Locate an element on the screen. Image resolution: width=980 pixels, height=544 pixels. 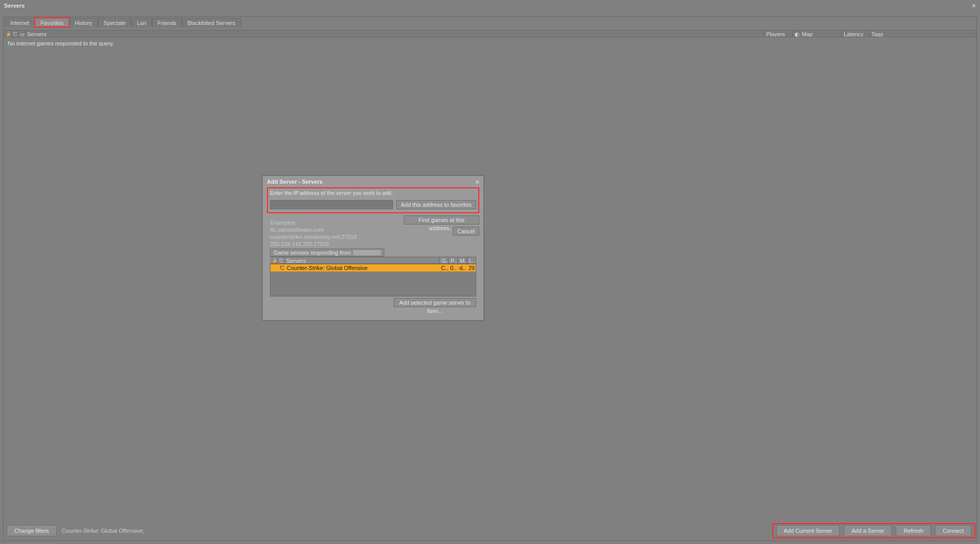
filter-game-label: Counter-Strike: Global Offensive; is located at coordinates (103, 531).